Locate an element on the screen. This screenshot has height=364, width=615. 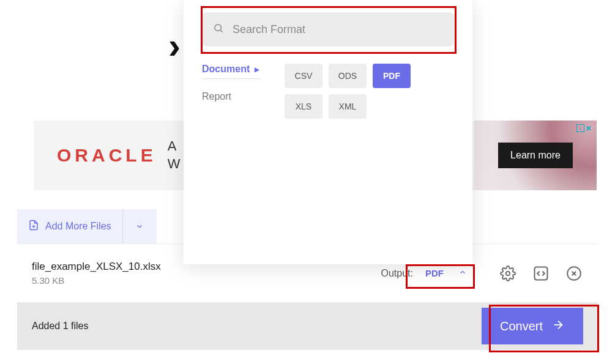
search-icon is located at coordinates (218, 29).